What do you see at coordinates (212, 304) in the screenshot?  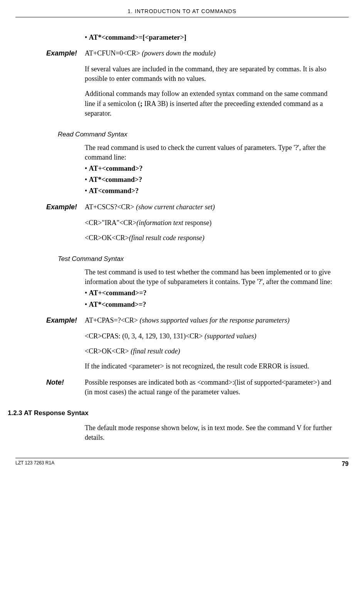 I see `bullet-item: AT*<command>=?` at bounding box center [212, 304].